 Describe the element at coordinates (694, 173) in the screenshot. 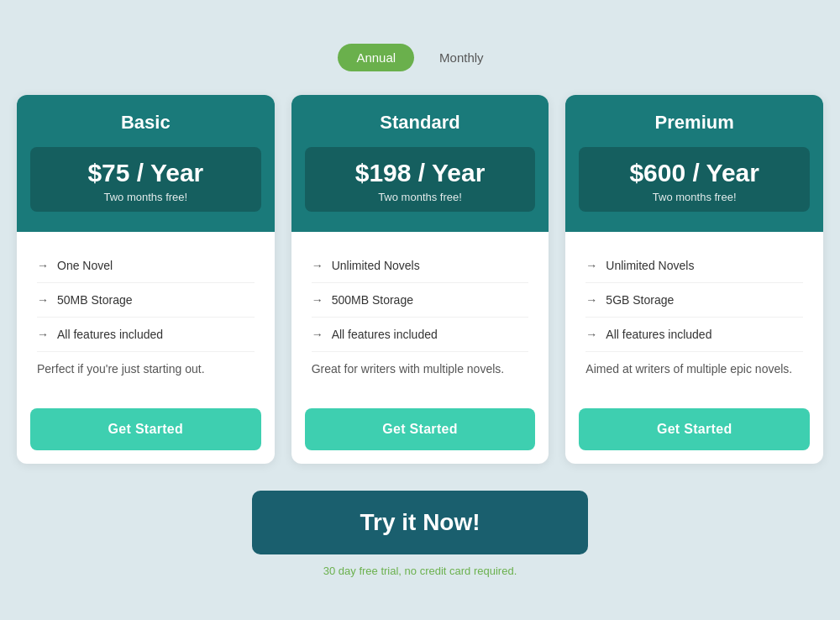

I see `plan-price-premium: $600 / Year` at that location.